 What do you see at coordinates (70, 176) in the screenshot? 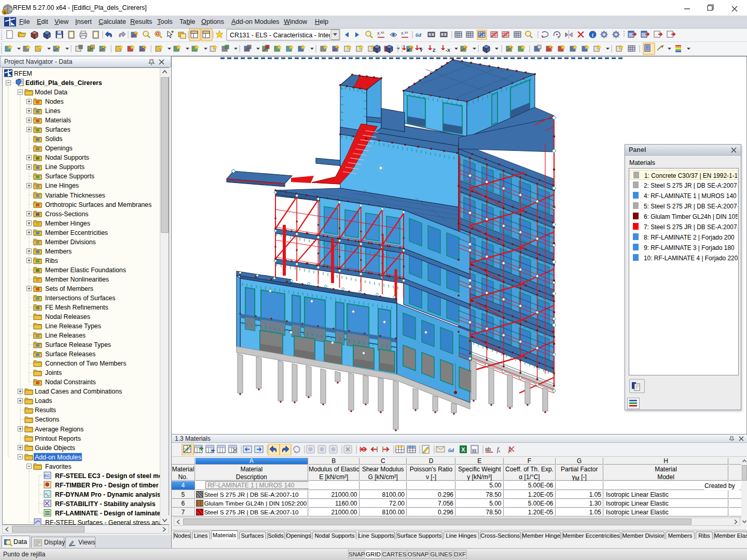
I see `svg-text: Surface Supports` at bounding box center [70, 176].